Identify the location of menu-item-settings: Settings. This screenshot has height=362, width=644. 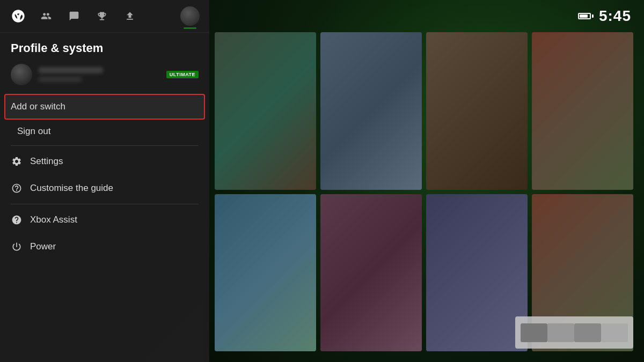
(105, 161).